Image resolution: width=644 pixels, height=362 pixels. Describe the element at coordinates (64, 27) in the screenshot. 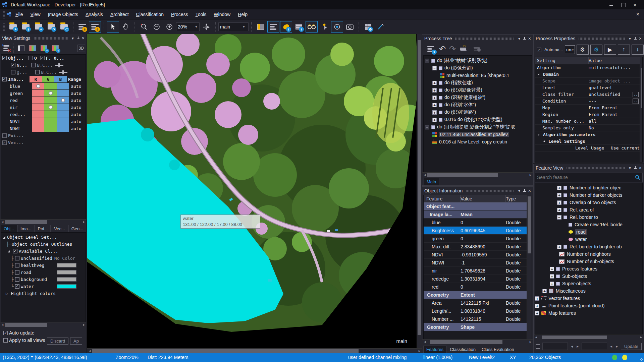

I see `open-workspace-icon: ⊂` at that location.